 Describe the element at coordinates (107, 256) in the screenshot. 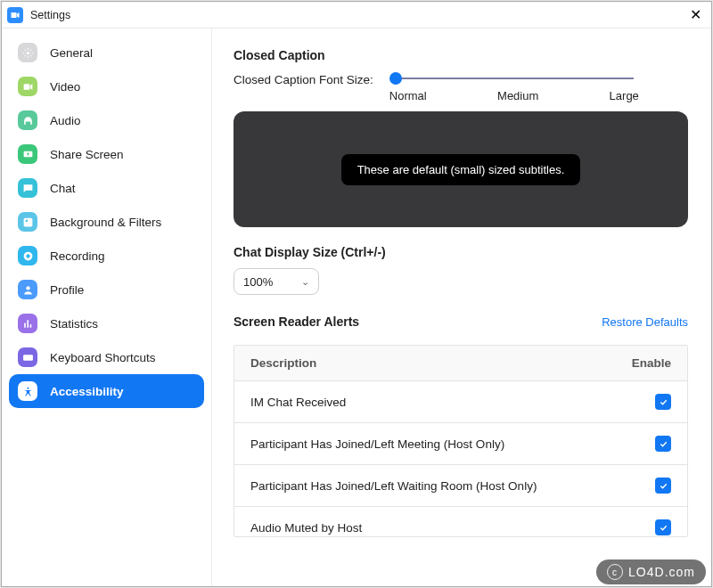

I see `sidebar-item-recording: Recording` at that location.